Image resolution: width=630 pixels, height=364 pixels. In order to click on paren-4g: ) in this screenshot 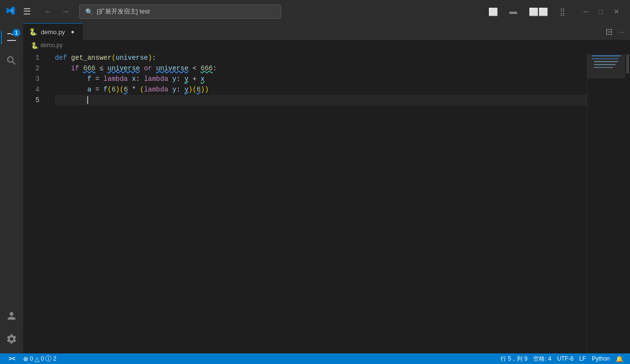, I will do `click(203, 90)`.